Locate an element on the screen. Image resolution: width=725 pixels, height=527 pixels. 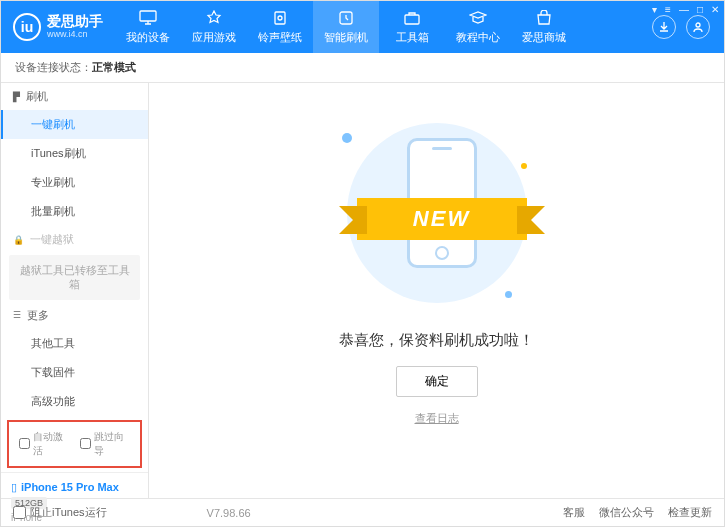
nav-smart-flash: 智能刷机 is located at coordinates (346, 27).